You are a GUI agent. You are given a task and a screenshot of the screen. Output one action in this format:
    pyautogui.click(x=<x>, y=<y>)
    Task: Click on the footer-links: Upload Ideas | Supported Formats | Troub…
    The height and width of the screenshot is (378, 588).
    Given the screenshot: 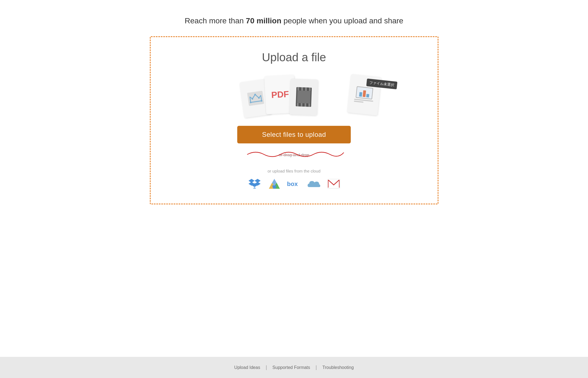 What is the action you would take?
    pyautogui.click(x=294, y=368)
    